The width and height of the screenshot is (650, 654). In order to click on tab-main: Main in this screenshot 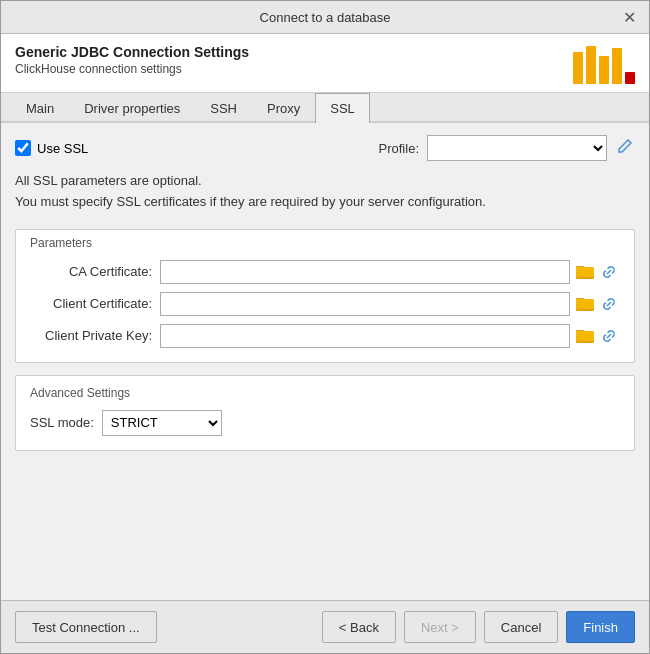, I will do `click(40, 108)`.